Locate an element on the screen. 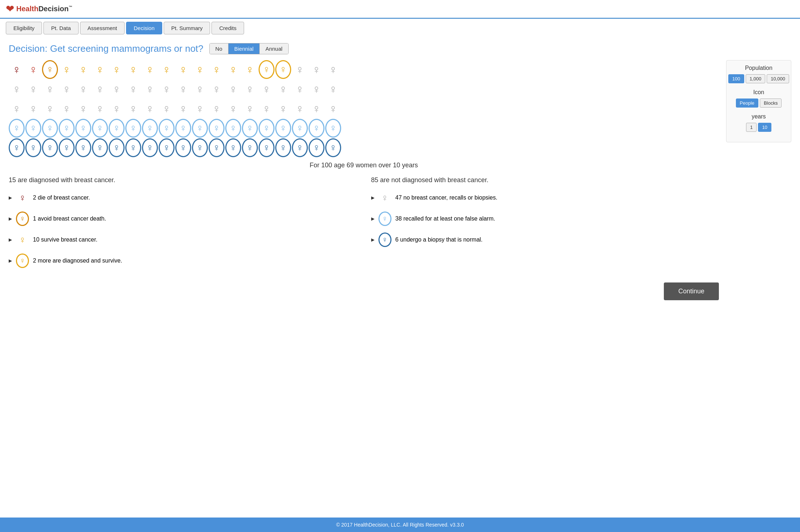 The height and width of the screenshot is (532, 800). person-gray-r2-10: ♀ is located at coordinates (167, 89).